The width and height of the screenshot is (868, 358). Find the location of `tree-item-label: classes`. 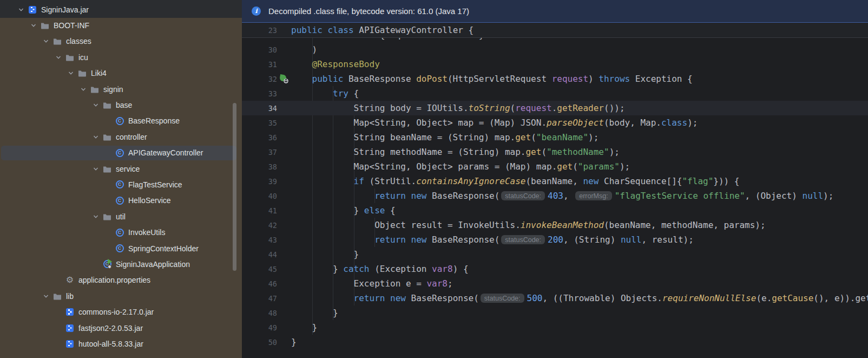

tree-item-label: classes is located at coordinates (79, 41).